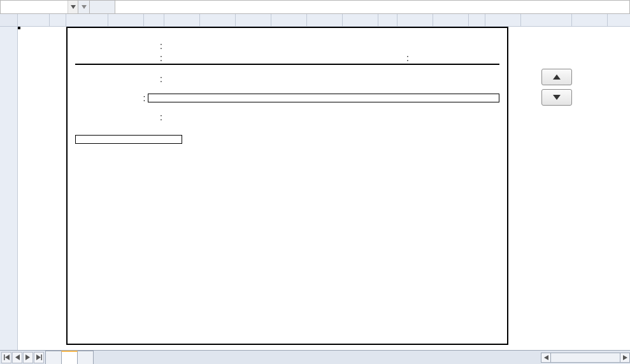  What do you see at coordinates (361, 20) in the screenshot?
I see `col-K` at bounding box center [361, 20].